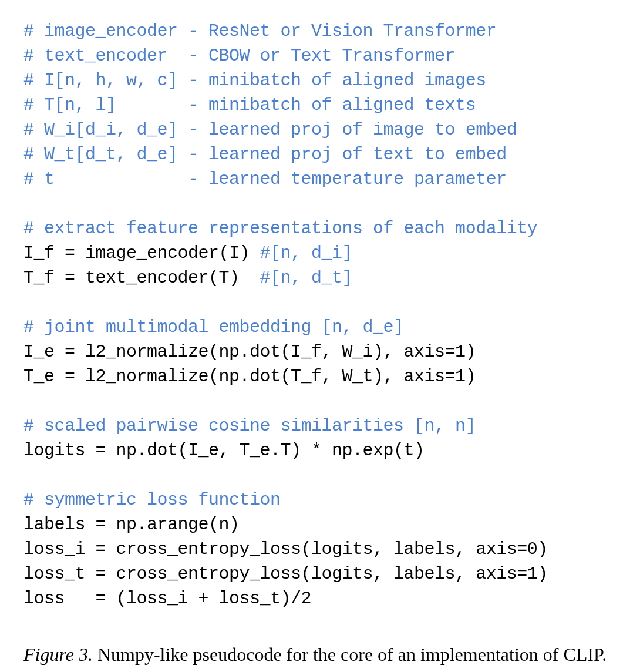  What do you see at coordinates (255, 80) in the screenshot?
I see `code-comment: # I[n, h, w, c] - minibatch of aligned i…` at bounding box center [255, 80].